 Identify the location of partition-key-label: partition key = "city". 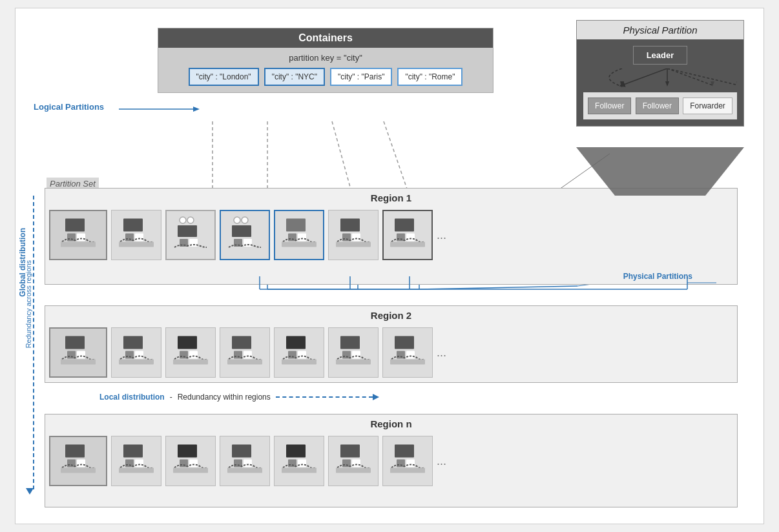
(326, 58).